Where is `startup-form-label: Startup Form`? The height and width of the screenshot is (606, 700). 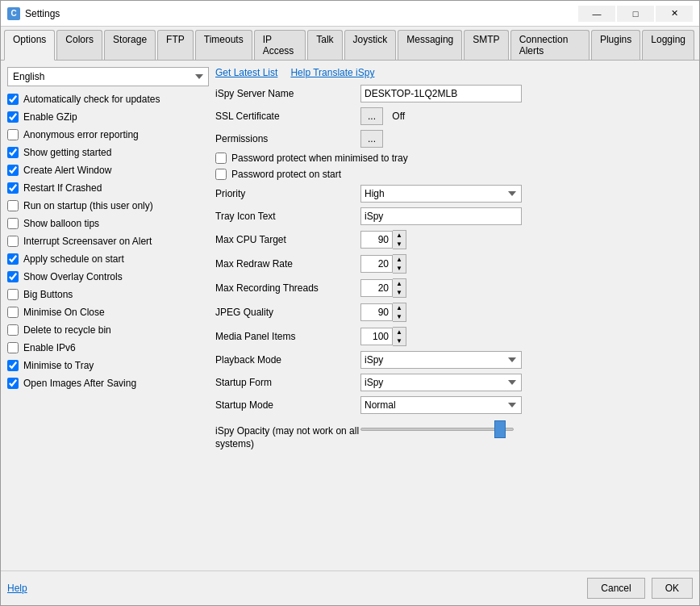
startup-form-label: Startup Form is located at coordinates (288, 382).